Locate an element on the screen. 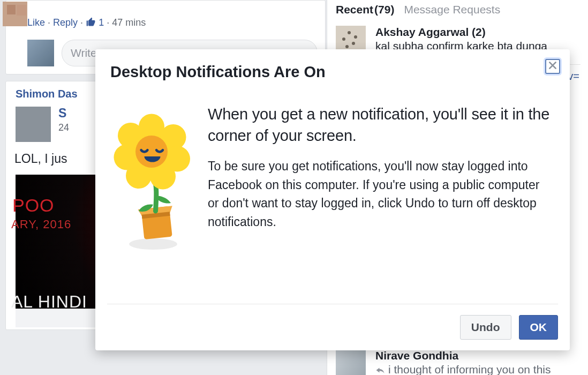 This screenshot has height=375, width=588. post-author-avatar is located at coordinates (33, 124).